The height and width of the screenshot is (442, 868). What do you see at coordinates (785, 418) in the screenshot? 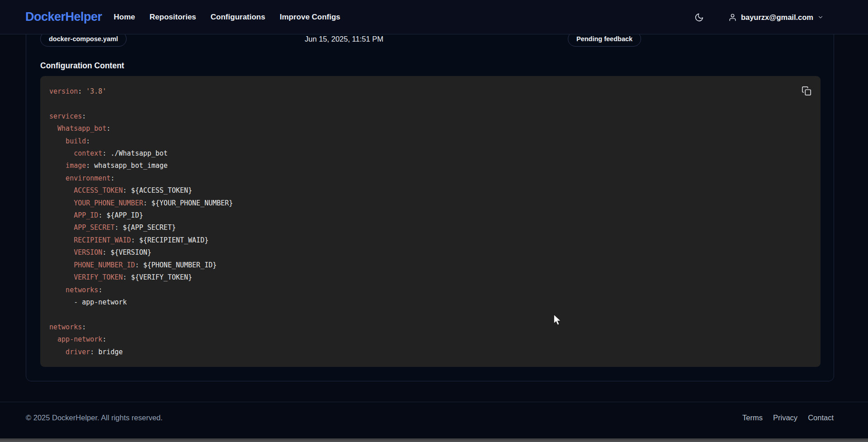
I see `footer-link-privacy: Privacy` at bounding box center [785, 418].